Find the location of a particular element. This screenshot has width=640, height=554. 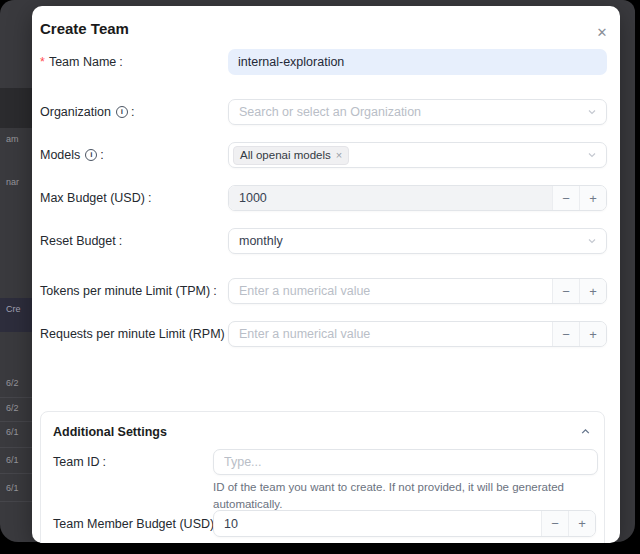

team-id-label: Team ID : is located at coordinates (80, 462).